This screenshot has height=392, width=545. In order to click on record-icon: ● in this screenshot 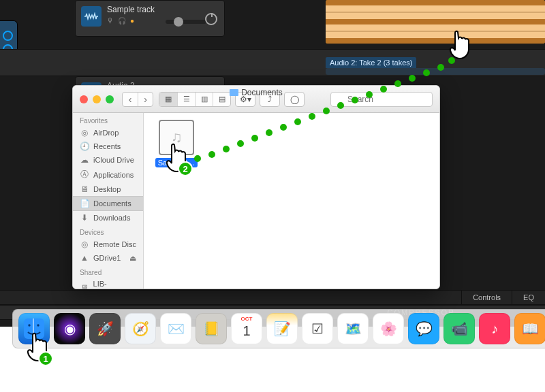, I will do `click(132, 20)`.